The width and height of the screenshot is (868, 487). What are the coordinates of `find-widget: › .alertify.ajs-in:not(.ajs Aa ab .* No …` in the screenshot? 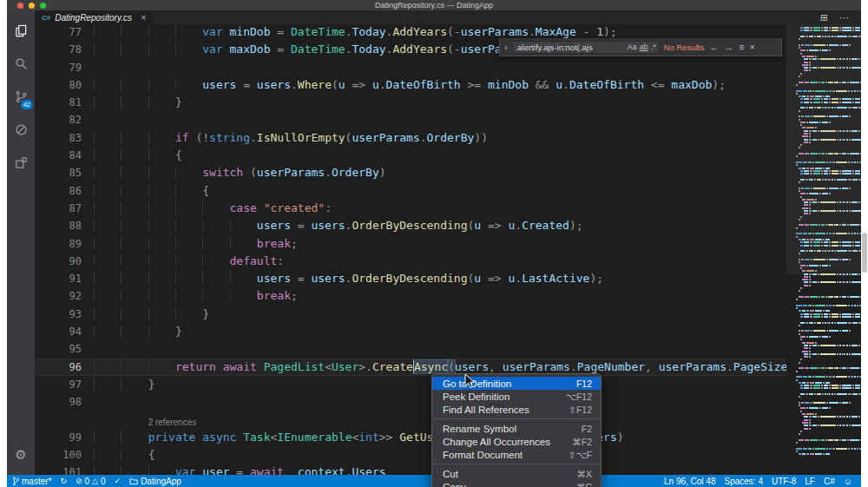 It's located at (641, 47).